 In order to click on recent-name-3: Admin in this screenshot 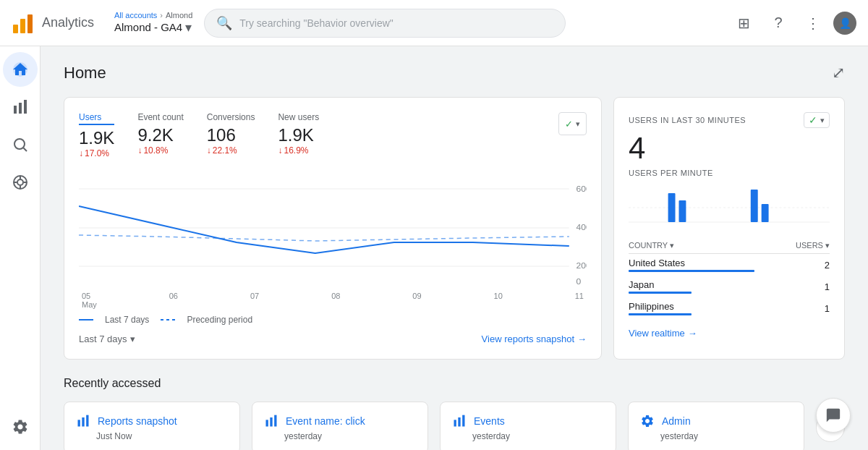, I will do `click(676, 421)`.